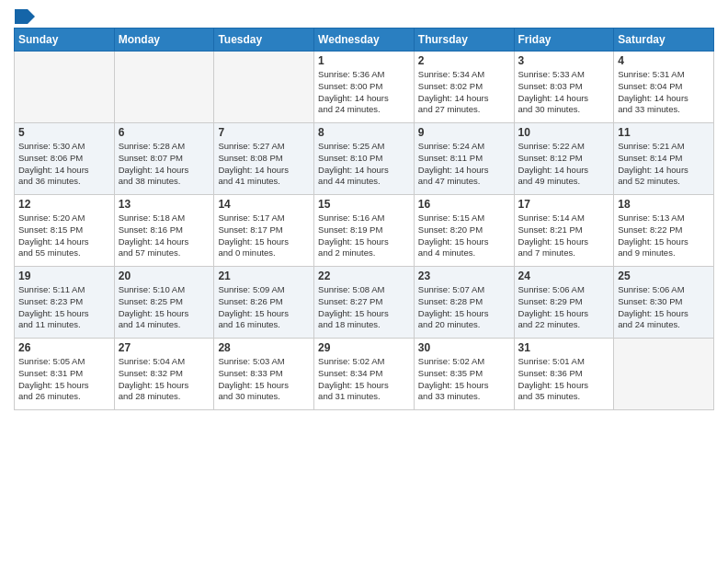 This screenshot has height=563, width=728. Describe the element at coordinates (364, 231) in the screenshot. I see `calendar-week-row: 12Sunrise: 5:20 AM Sunset: 8:15 PM Dayli…` at that location.